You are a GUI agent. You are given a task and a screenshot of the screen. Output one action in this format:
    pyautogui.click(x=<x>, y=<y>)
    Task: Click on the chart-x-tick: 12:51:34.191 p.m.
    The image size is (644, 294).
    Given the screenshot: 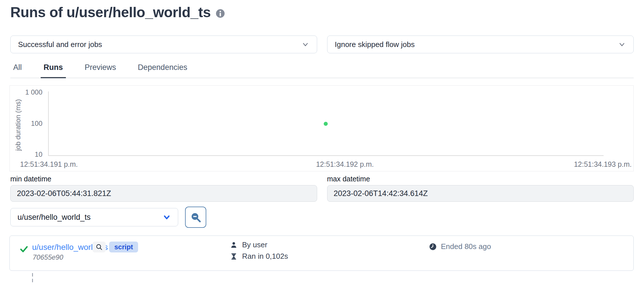 What is the action you would take?
    pyautogui.click(x=49, y=164)
    